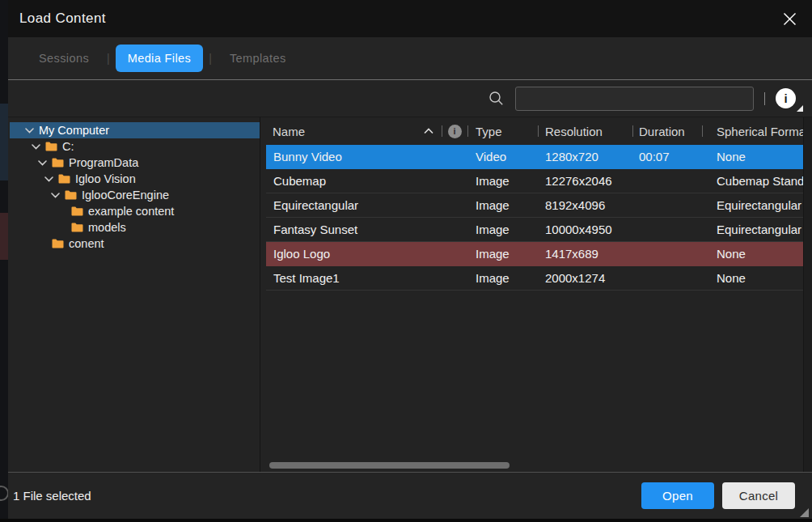  I want to click on tree-item: models, so click(134, 227).